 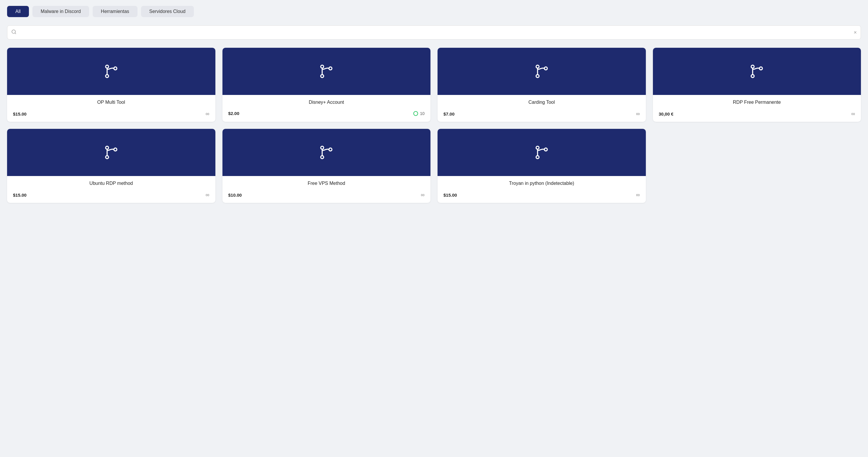 I want to click on product-info: Disney+ Account $2.00 10, so click(x=327, y=108).